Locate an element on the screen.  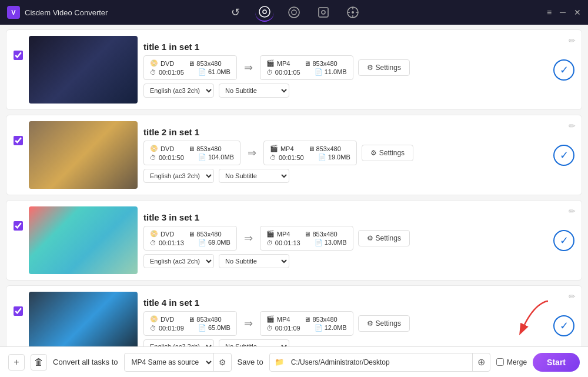
source-format-1: DVD is located at coordinates (167, 64).